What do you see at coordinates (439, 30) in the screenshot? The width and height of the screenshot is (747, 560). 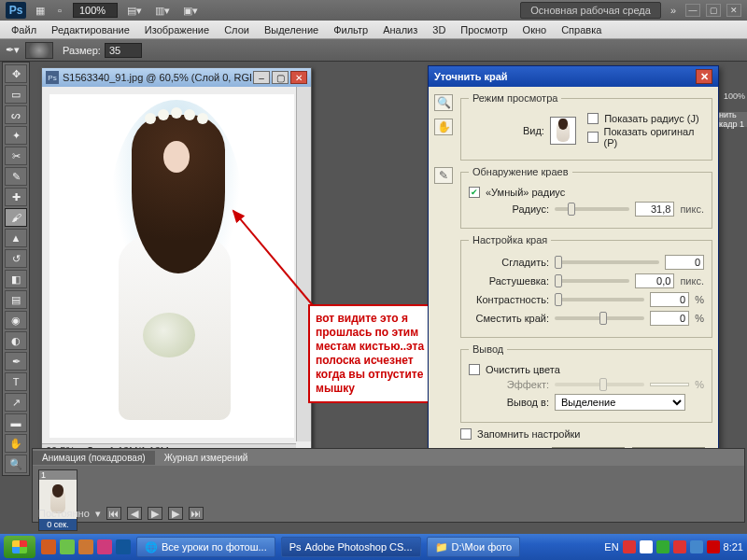 I see `menu-3d: 3D` at bounding box center [439, 30].